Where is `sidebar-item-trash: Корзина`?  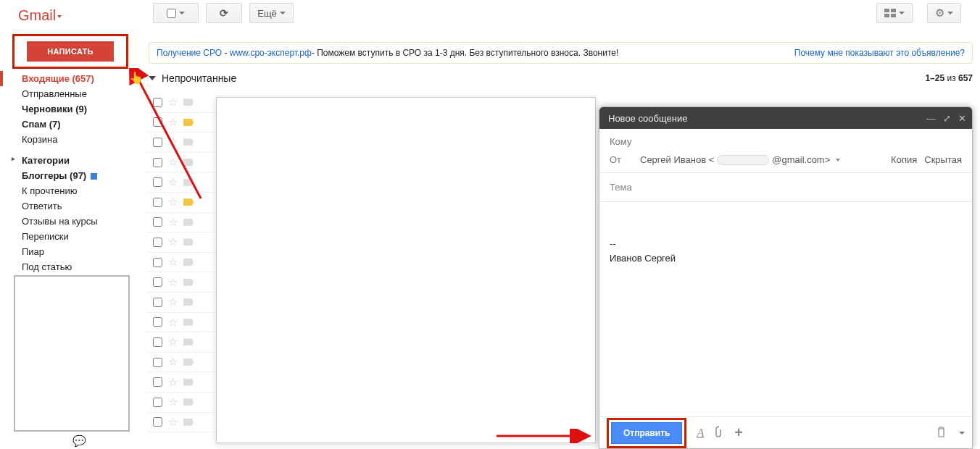
sidebar-item-trash: Корзина is located at coordinates (72, 139).